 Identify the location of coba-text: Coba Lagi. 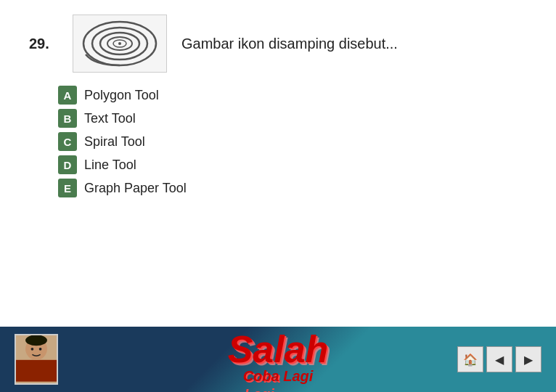
(279, 376).